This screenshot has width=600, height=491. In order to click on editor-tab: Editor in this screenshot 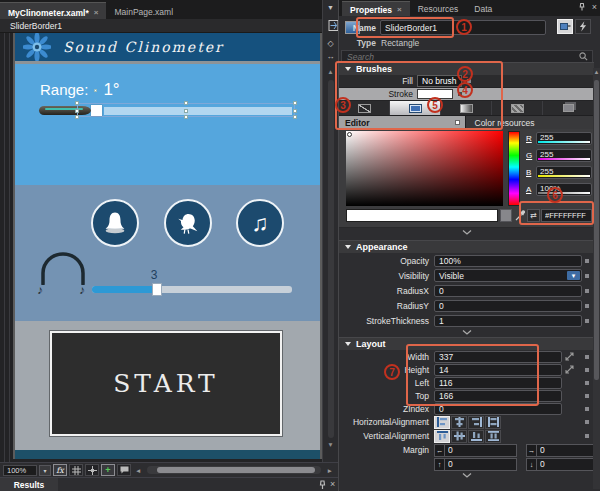, I will do `click(402, 122)`.